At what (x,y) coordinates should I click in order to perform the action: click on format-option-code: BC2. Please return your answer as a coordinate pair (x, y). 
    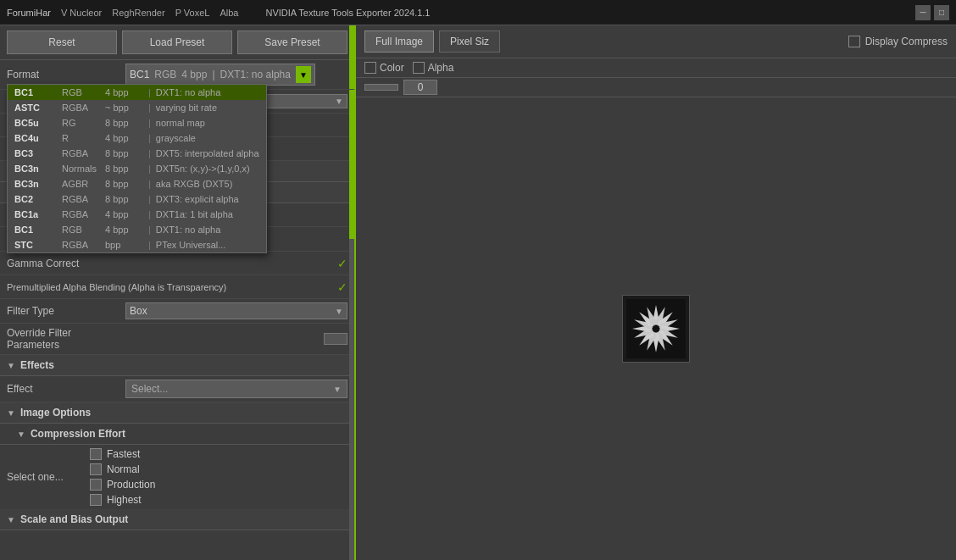
    Looking at the image, I should click on (36, 199).